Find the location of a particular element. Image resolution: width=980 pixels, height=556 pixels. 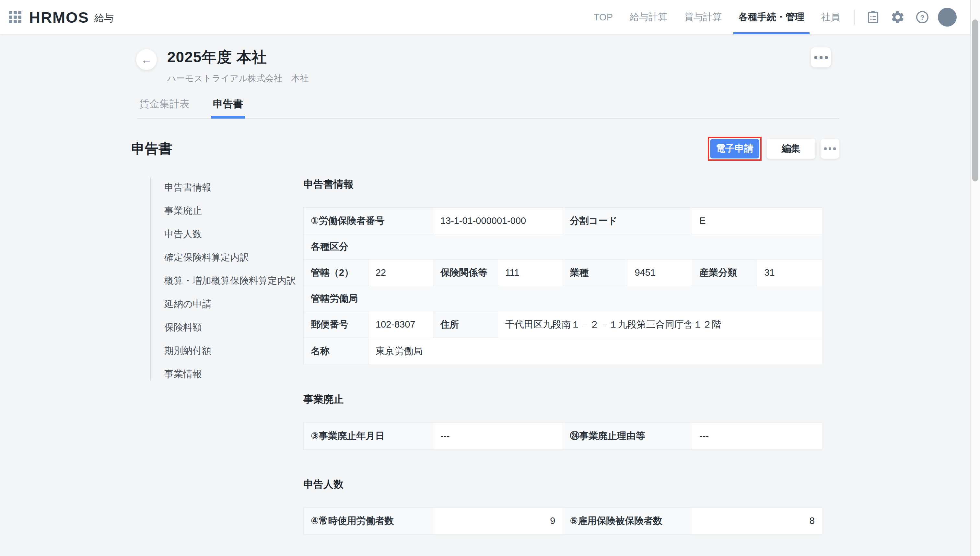

sidebar-item-business-closure: 事業廃止 is located at coordinates (234, 211).